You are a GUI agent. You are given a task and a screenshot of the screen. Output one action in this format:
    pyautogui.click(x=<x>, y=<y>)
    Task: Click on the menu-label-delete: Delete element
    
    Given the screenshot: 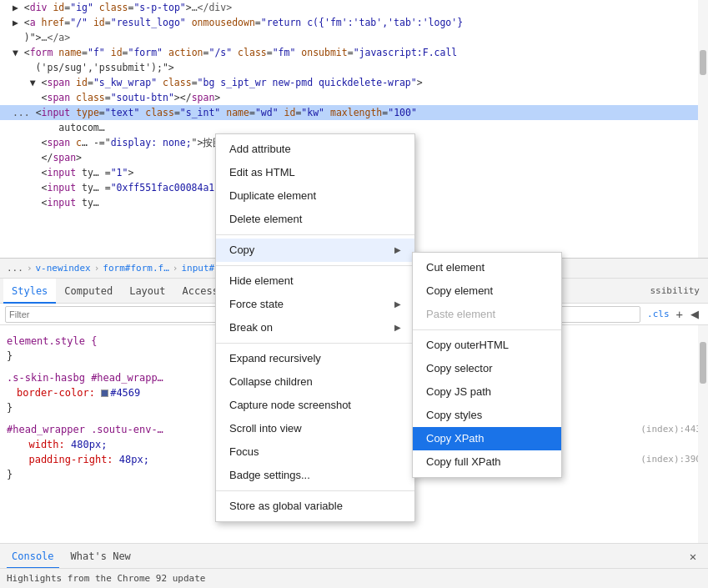 What is the action you would take?
    pyautogui.click(x=265, y=219)
    